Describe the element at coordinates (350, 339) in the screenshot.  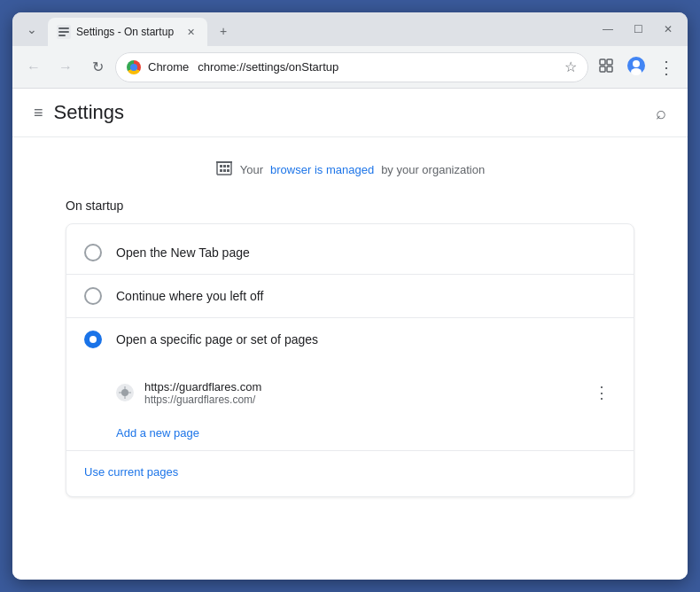
I see `option-specific-page: Open a specific page or set of pages` at that location.